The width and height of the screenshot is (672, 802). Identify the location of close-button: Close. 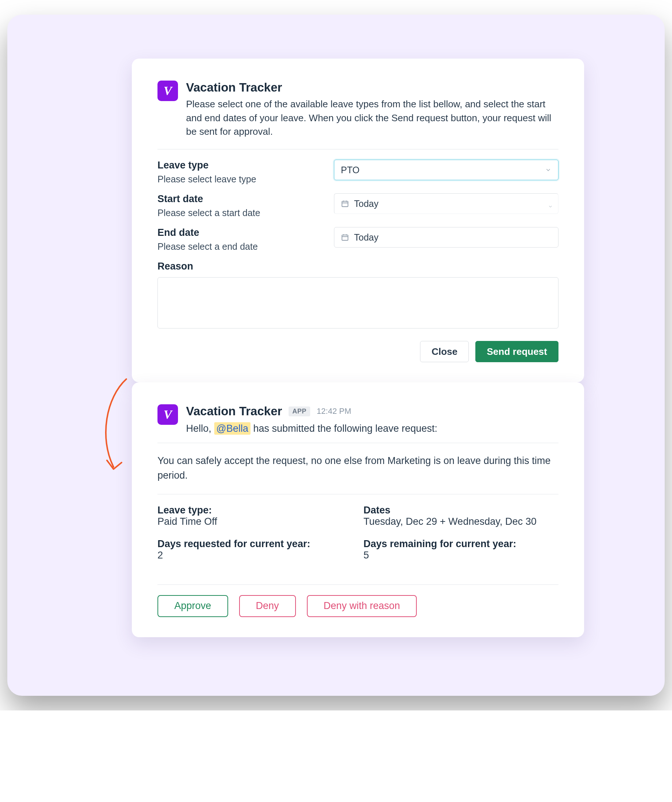
(444, 351).